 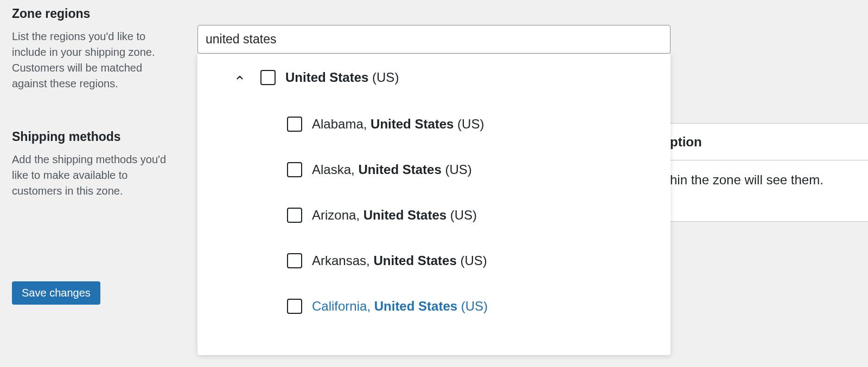 What do you see at coordinates (268, 78) in the screenshot?
I see `region-parent-checkbox` at bounding box center [268, 78].